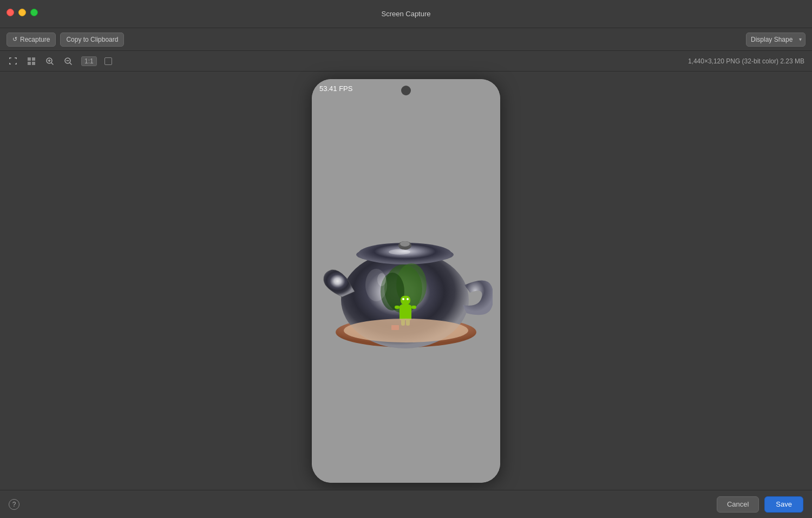  What do you see at coordinates (738, 504) in the screenshot?
I see `cancel-button: Cancel` at bounding box center [738, 504].